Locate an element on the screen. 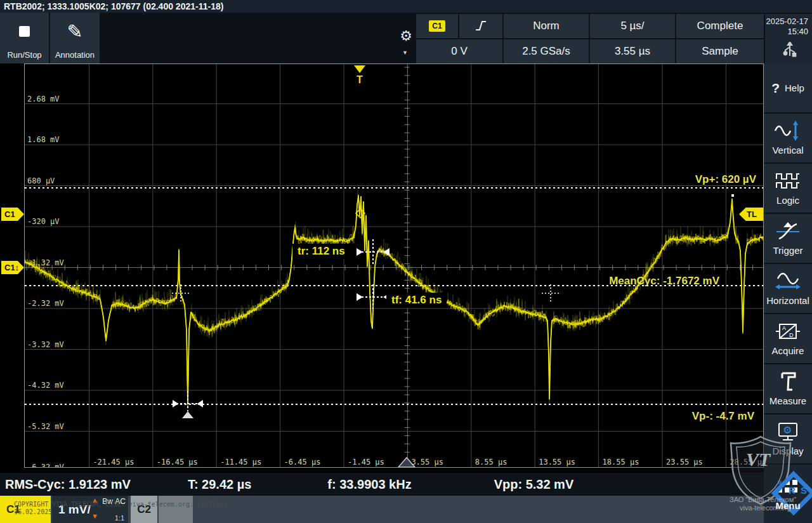 Image resolution: width=812 pixels, height=523 pixels. vp-plus-label: Vp+: 620 µV is located at coordinates (726, 180).